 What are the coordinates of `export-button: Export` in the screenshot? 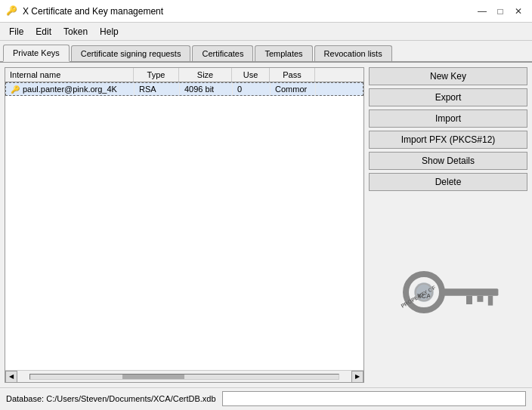 It's located at (448, 97).